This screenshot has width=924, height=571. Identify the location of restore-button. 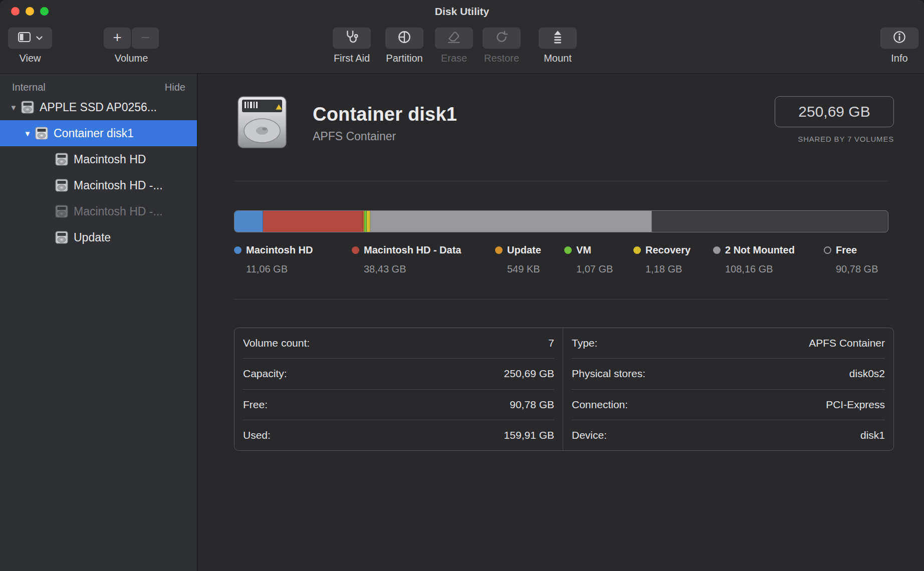
(502, 38).